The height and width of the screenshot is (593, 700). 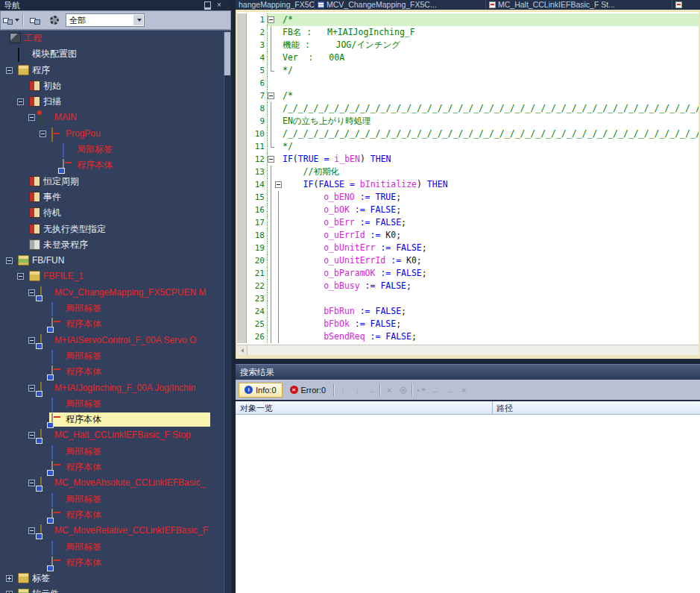 What do you see at coordinates (116, 579) in the screenshot?
I see `tree-item: 标签` at bounding box center [116, 579].